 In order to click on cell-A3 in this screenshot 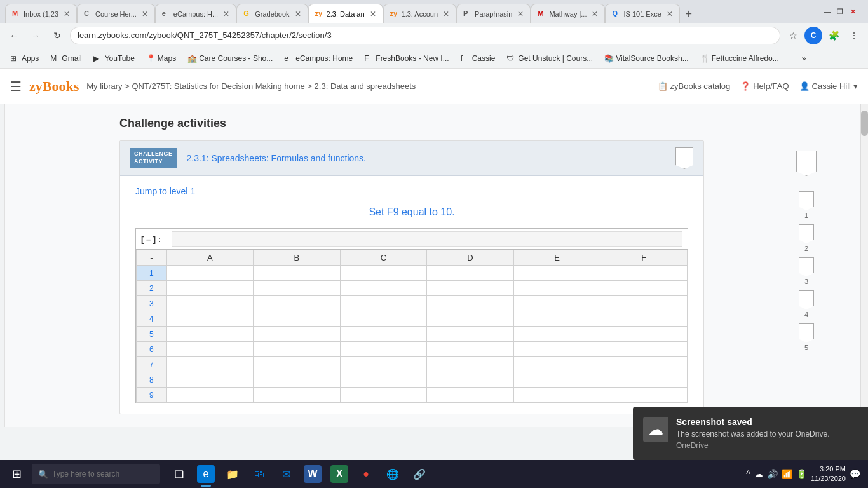, I will do `click(210, 304)`.